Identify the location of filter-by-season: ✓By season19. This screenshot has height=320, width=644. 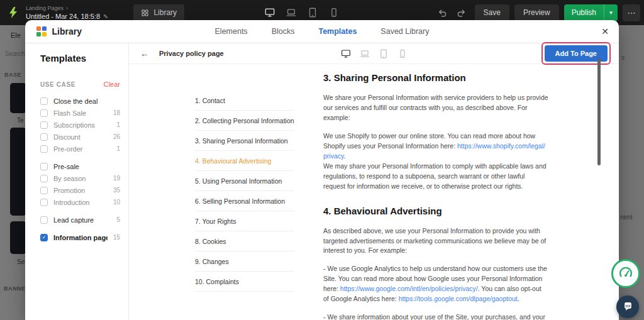
(80, 179).